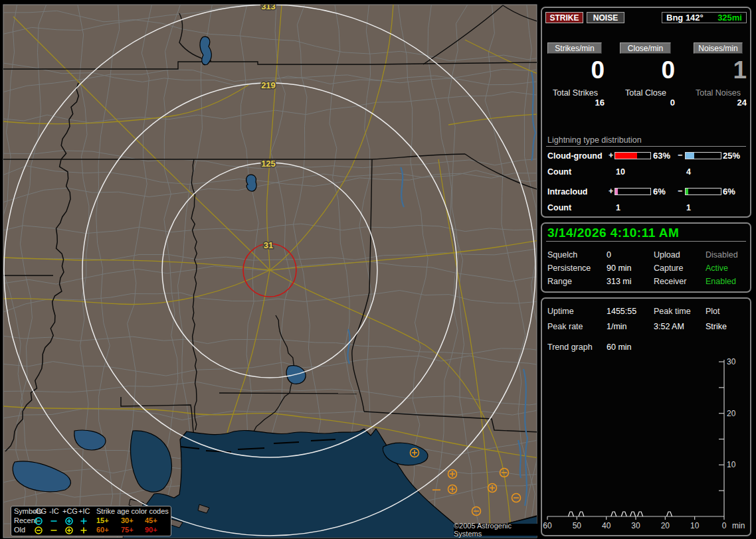 The height and width of the screenshot is (539, 756). Describe the element at coordinates (662, 155) in the screenshot. I see `cg-plus-pct: 63%` at that location.